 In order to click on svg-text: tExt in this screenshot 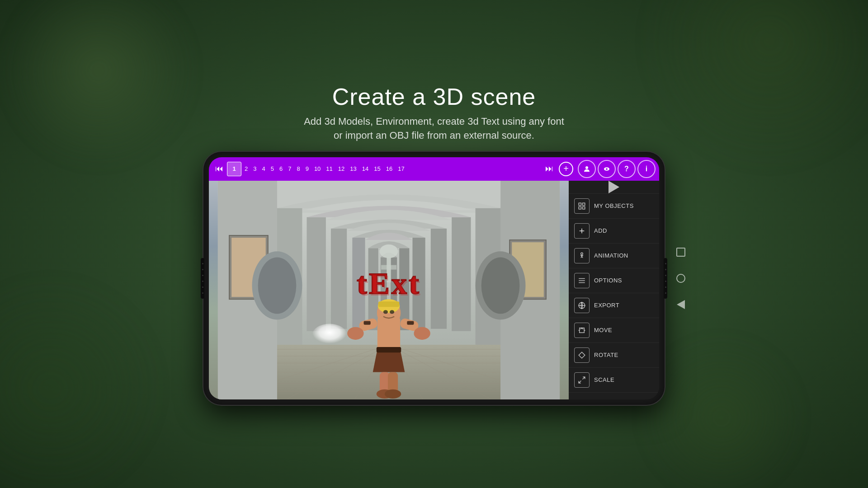, I will do `click(390, 285)`.